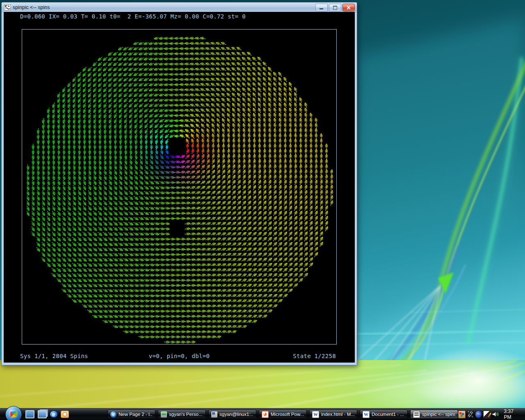 This screenshot has height=420, width=525. What do you see at coordinates (14, 413) in the screenshot?
I see `start-button` at bounding box center [14, 413].